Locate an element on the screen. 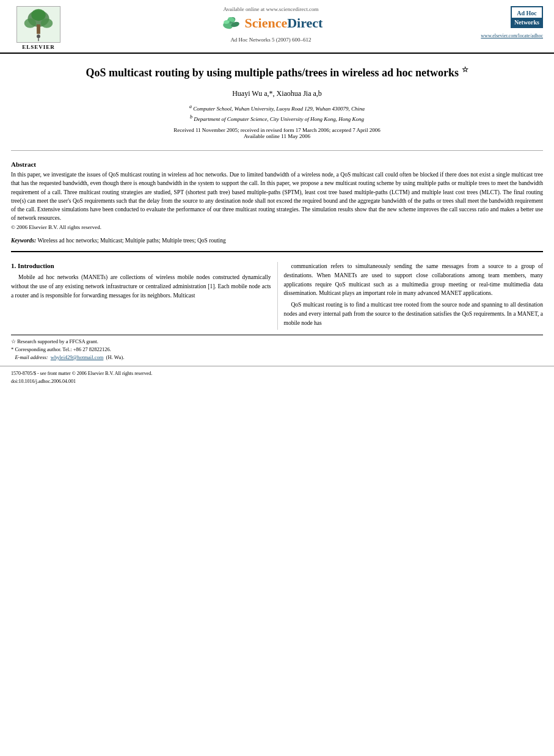 This screenshot has width=554, height=756. sciencedirect-text: ScienceDirect is located at coordinates (284, 23).